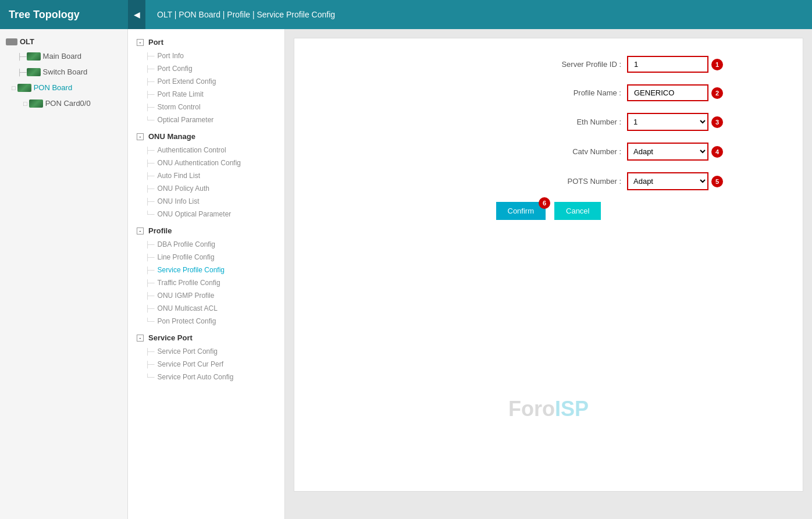  I want to click on nav-item-auto-find-list: ├─Auto Find List, so click(206, 176).